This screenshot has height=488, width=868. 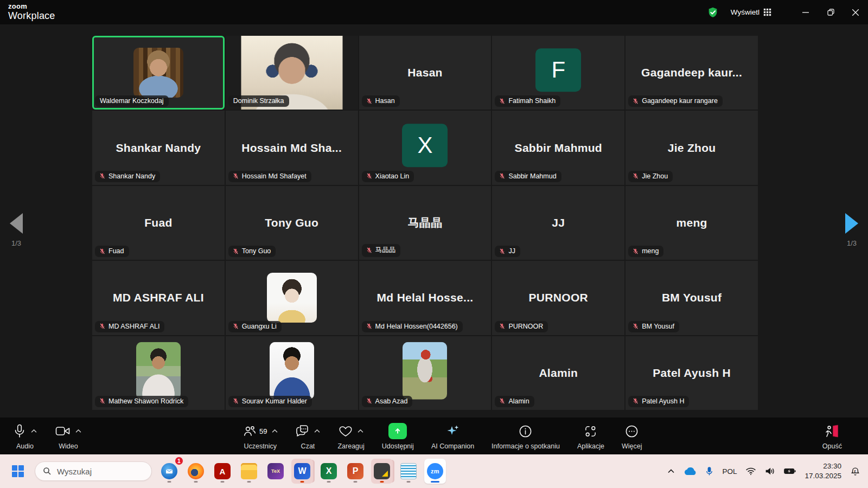 I want to click on taskbar-firefox-icon, so click(x=196, y=471).